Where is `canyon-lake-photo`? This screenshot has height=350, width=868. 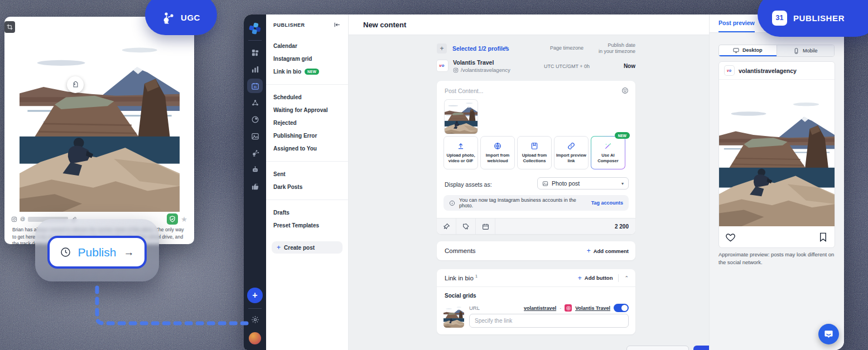 canyon-lake-photo is located at coordinates (99, 116).